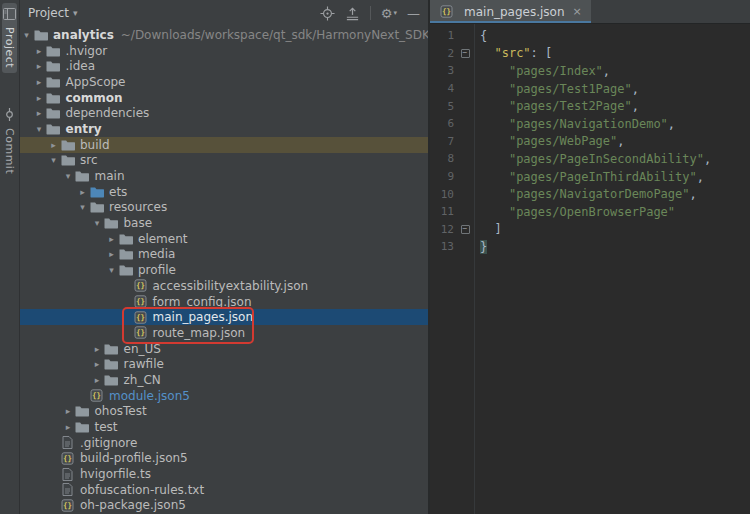 Image resolution: width=750 pixels, height=514 pixels. Describe the element at coordinates (563, 141) in the screenshot. I see `code-token: "pages/WebPage"` at that location.